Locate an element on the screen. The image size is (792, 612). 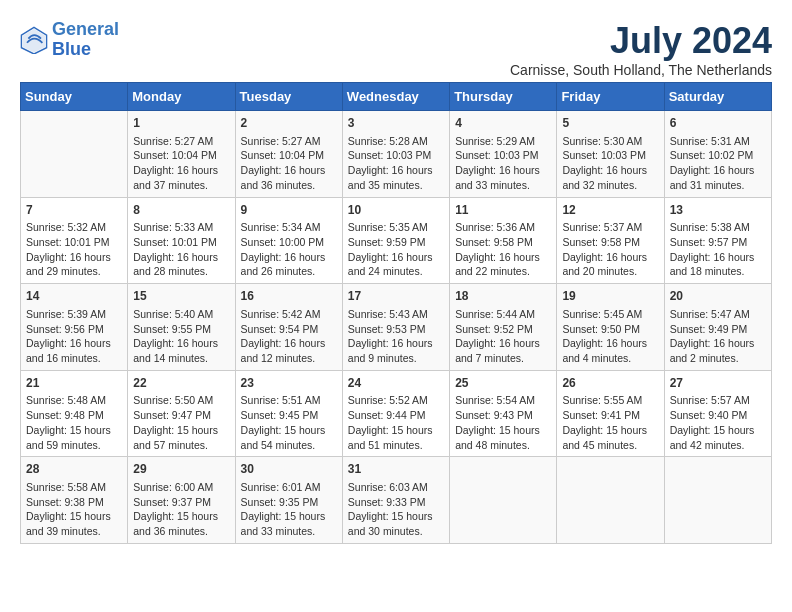
location-subtitle: Carnisse, South Holland, The Netherlands is located at coordinates (641, 70).